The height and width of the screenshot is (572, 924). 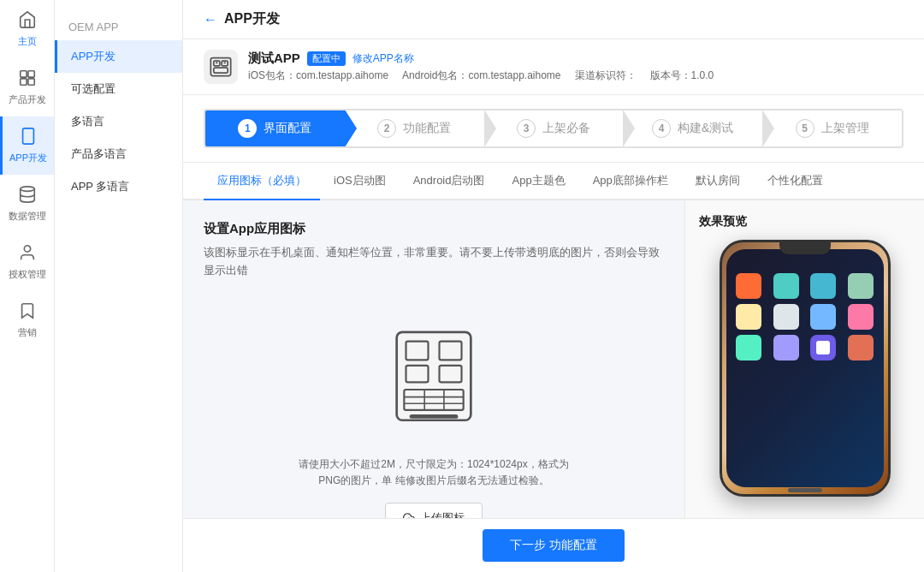 I want to click on channel-label: 渠道标识符：, so click(x=606, y=75).